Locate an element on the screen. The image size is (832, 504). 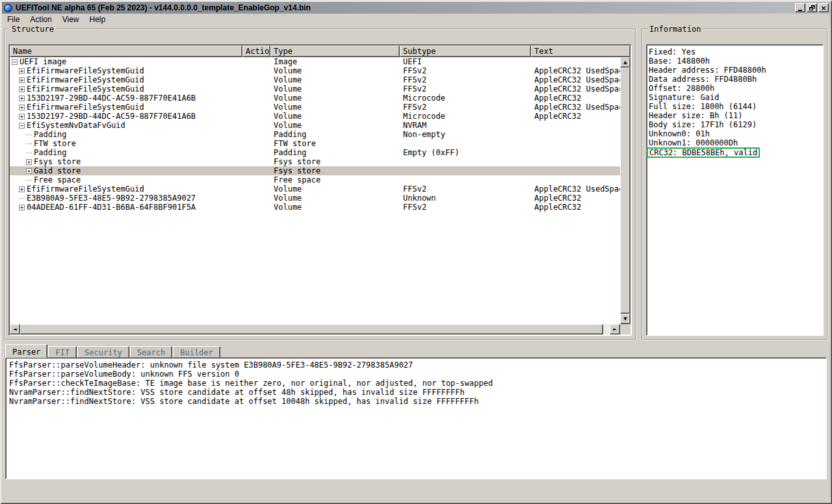
close-button: × is located at coordinates (824, 8).